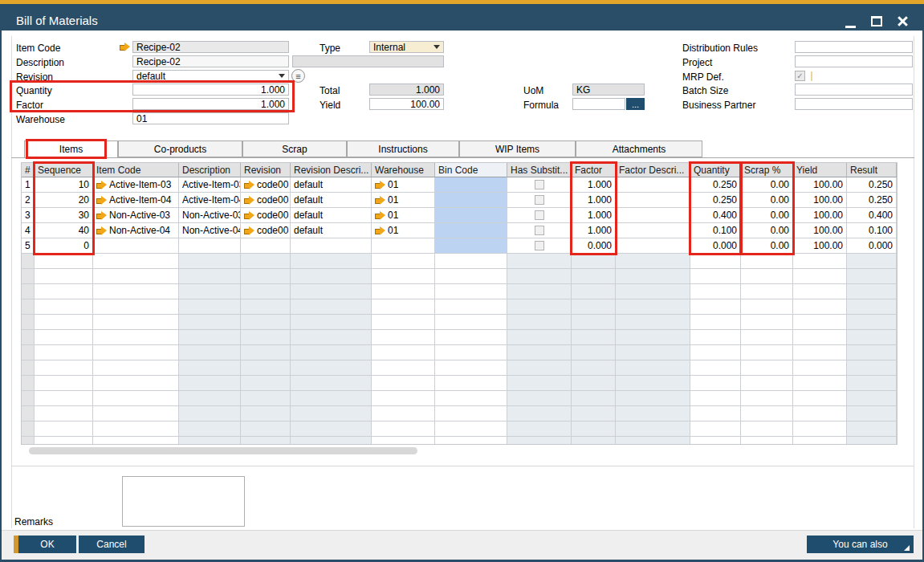 This screenshot has height=562, width=924. What do you see at coordinates (539, 170) in the screenshot?
I see `col-header-has-substitute: Has Substit...` at bounding box center [539, 170].